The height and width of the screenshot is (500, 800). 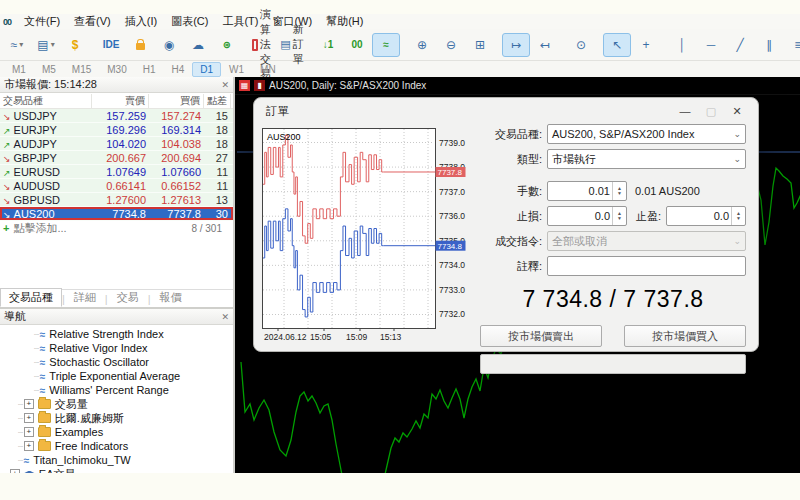 I want to click on vps-button: ⊛, so click(x=227, y=45).